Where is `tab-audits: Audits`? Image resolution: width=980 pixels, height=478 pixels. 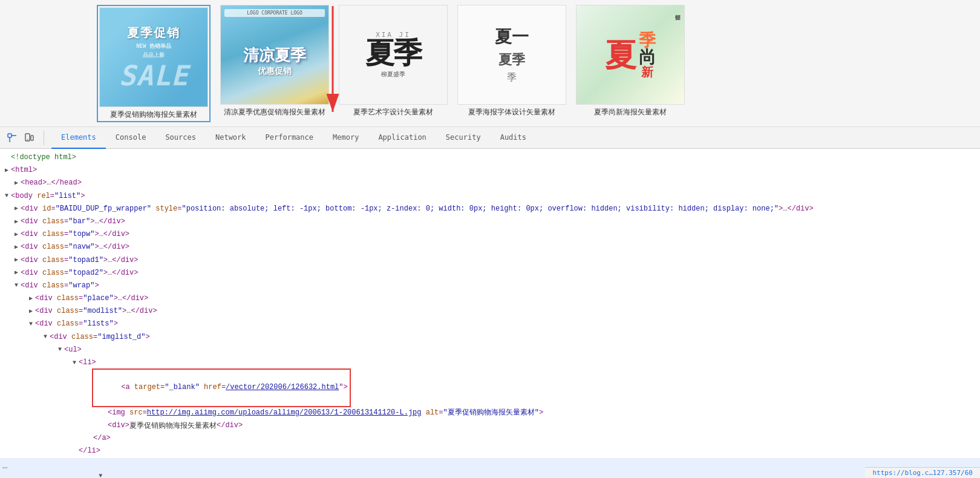 tab-audits: Audits is located at coordinates (513, 138).